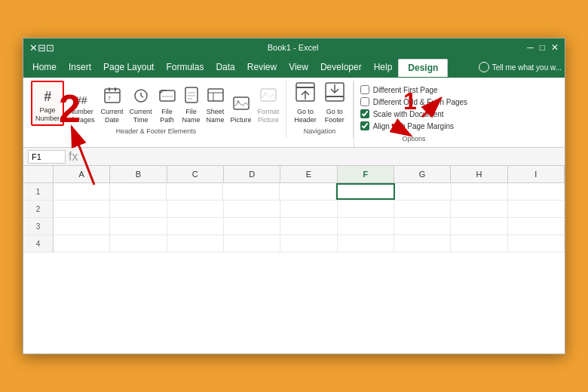 The width and height of the screenshot is (588, 392). Describe the element at coordinates (537, 191) in the screenshot. I see `cell-i1` at that location.